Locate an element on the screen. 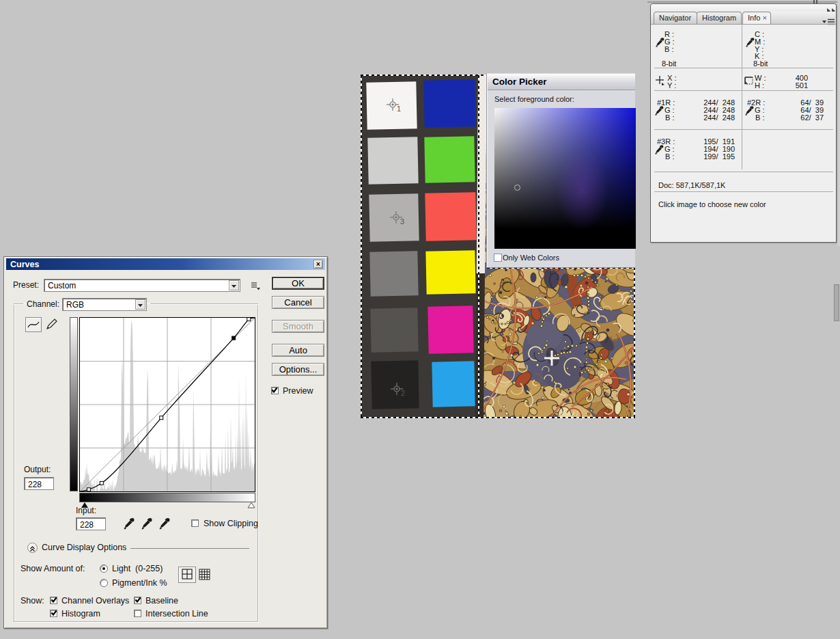 The height and width of the screenshot is (639, 840). svg-text: 3 is located at coordinates (402, 221).